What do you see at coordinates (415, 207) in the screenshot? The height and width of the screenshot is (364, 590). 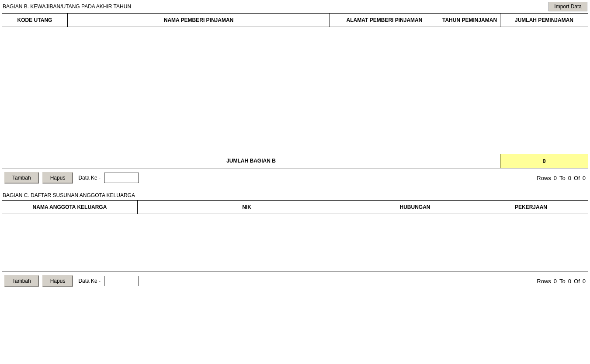 I see `col-header-hubungan: HUBUNGAN` at bounding box center [415, 207].